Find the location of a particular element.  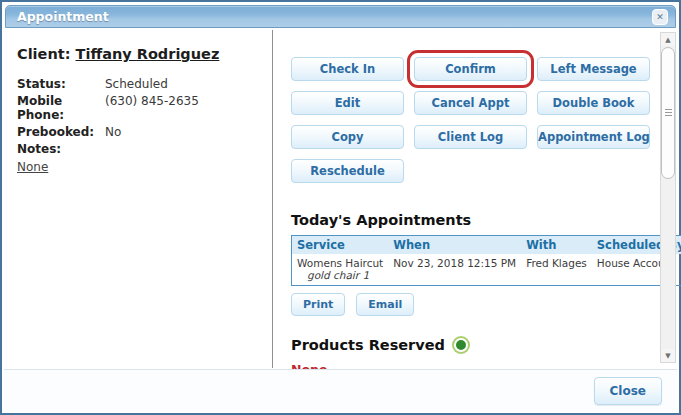

client-name-link: Tiffany Rodriguez is located at coordinates (148, 54).